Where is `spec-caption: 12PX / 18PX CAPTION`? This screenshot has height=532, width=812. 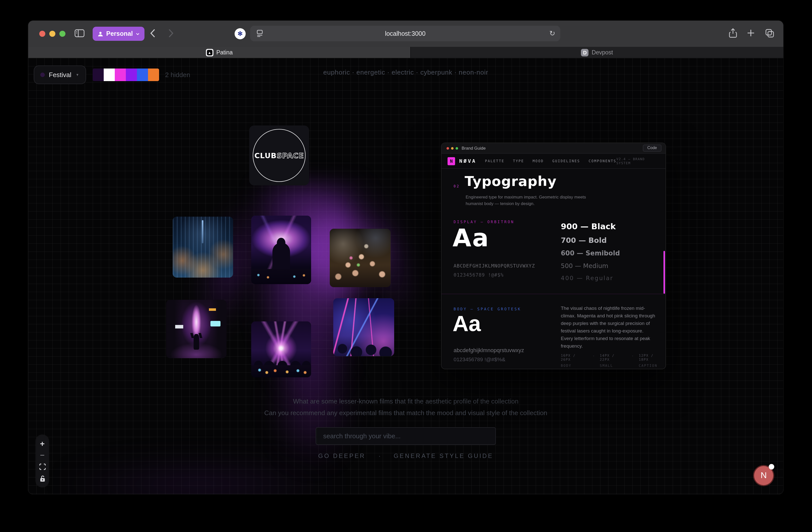
spec-caption: 12PX / 18PX CAPTION is located at coordinates (652, 361).